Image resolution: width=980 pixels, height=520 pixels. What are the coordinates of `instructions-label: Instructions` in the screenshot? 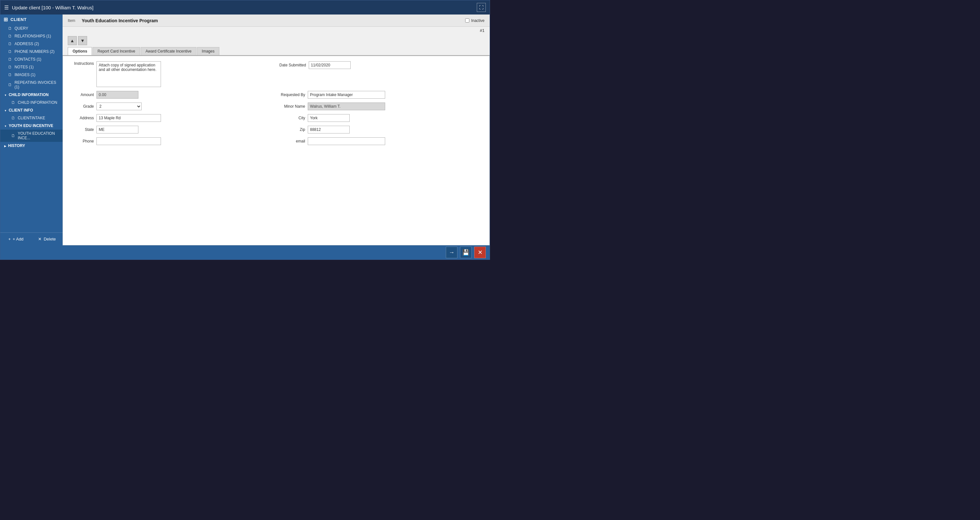 It's located at (81, 63).